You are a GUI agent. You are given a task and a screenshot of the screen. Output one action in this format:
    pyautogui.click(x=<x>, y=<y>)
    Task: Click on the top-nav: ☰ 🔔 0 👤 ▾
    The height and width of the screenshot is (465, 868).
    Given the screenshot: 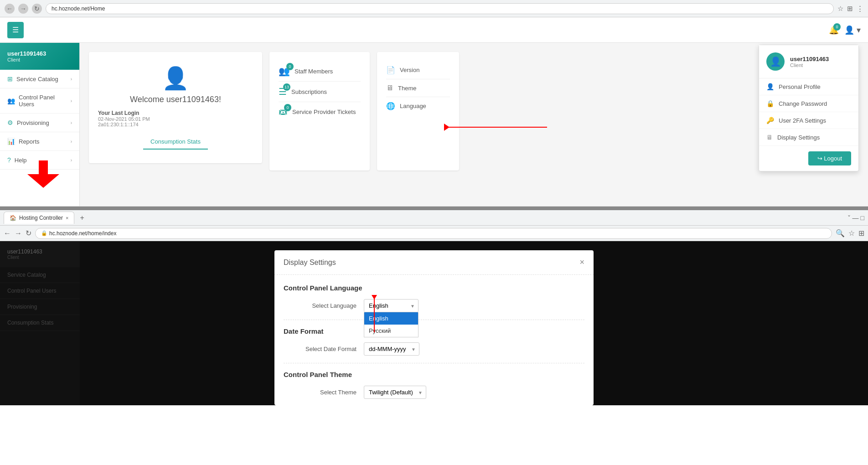 What is the action you would take?
    pyautogui.click(x=434, y=30)
    